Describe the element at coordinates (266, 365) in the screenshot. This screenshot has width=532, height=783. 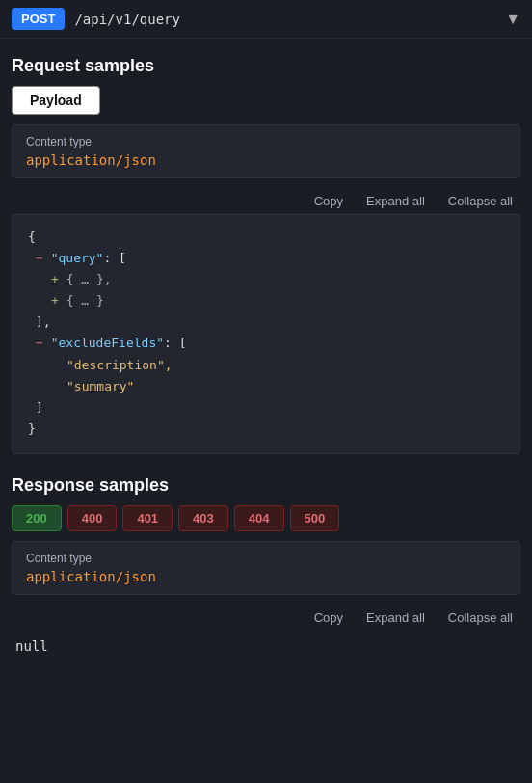
I see `code-line-description: "description",` at that location.